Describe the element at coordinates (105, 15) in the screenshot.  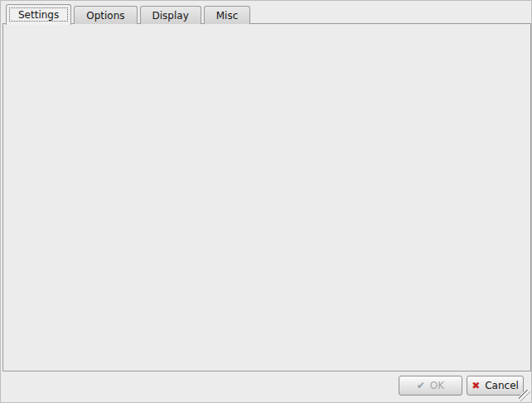
I see `tab-options: Options` at that location.